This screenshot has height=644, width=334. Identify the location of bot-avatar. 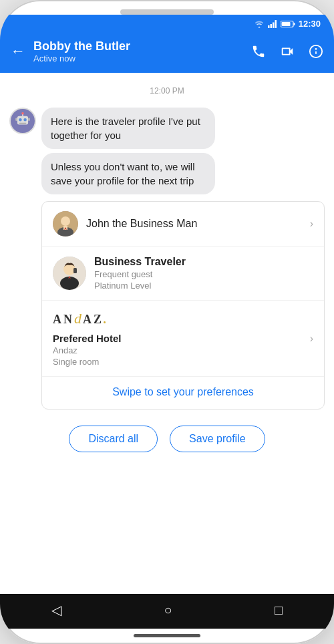
(23, 121).